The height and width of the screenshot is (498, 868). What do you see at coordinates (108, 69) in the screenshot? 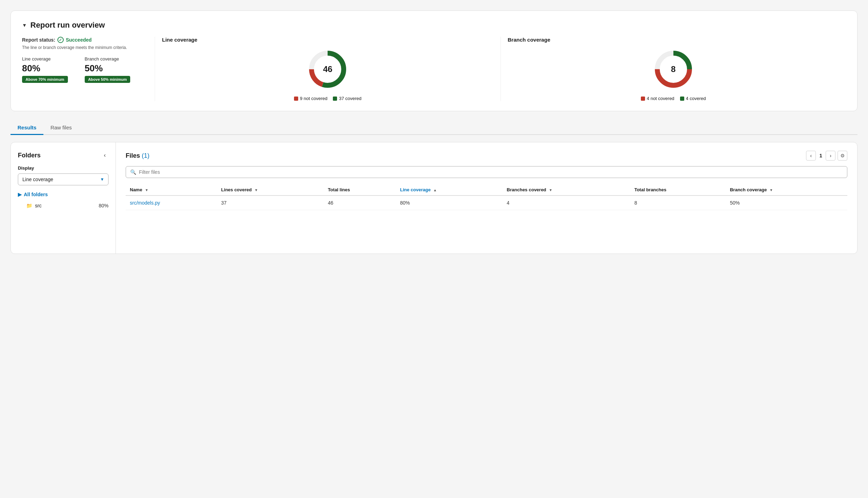
I see `branch-coverage-value: 50%` at bounding box center [108, 69].